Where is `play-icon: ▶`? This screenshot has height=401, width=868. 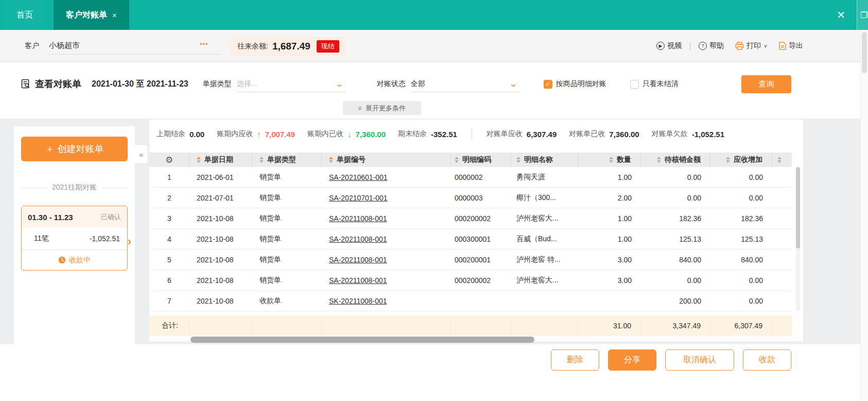 play-icon: ▶ is located at coordinates (661, 46).